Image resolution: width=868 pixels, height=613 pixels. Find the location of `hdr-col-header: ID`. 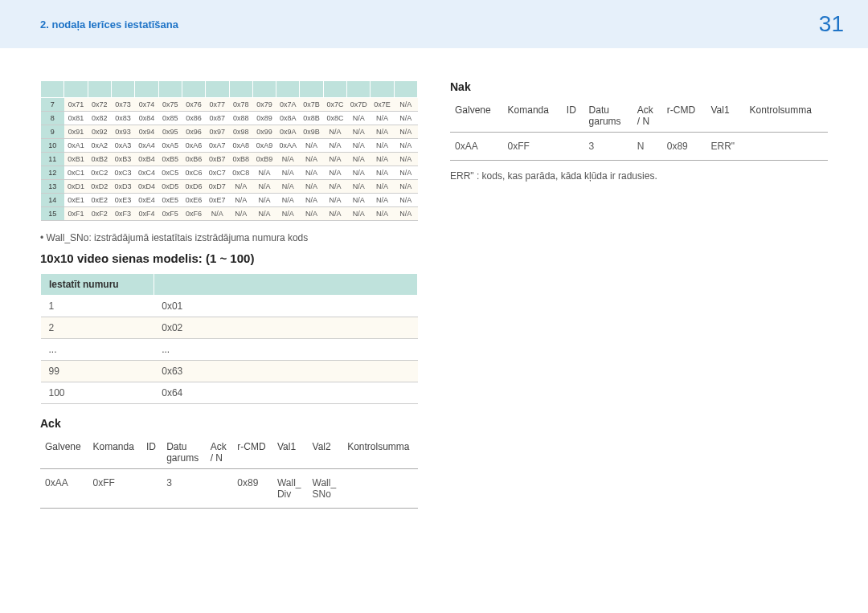

hdr-col-header: ID is located at coordinates (151, 453).